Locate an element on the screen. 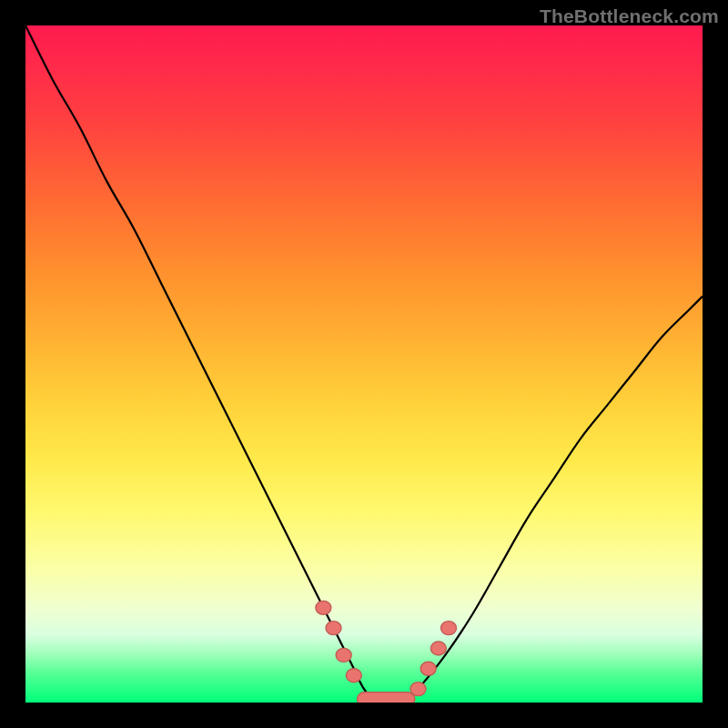 The image size is (728, 728). curve-marker-pill is located at coordinates (386, 697).